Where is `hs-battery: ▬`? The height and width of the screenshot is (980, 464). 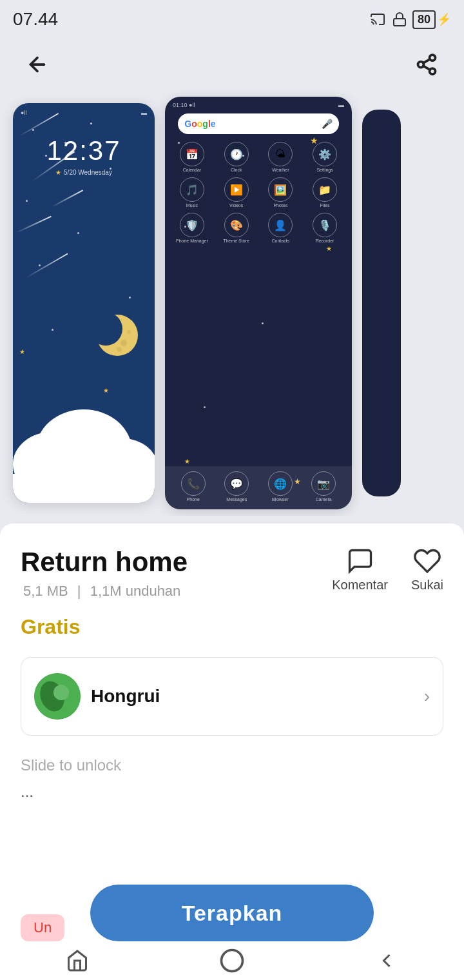 hs-battery: ▬ is located at coordinates (342, 105).